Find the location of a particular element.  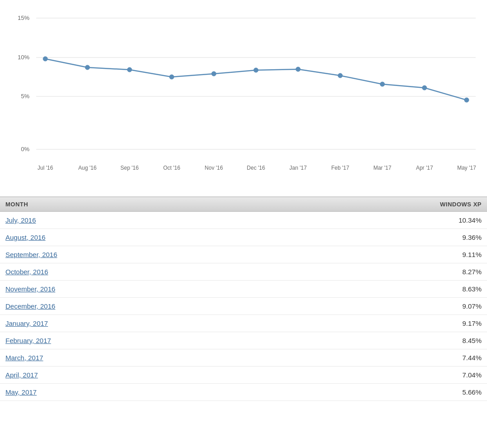

x-label-jul16: Jul '16 is located at coordinates (45, 168).